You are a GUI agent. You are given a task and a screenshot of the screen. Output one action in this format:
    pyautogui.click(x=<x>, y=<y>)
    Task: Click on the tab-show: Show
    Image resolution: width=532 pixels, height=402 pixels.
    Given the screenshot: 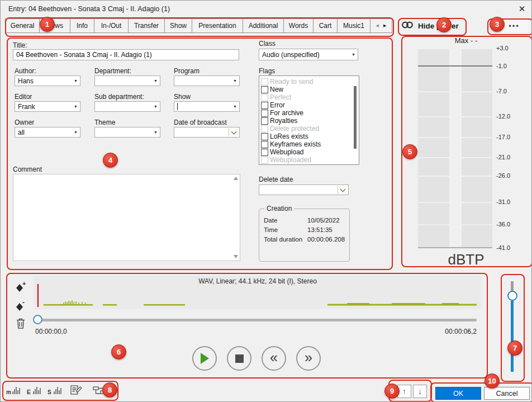 What is the action you would take?
    pyautogui.click(x=178, y=26)
    